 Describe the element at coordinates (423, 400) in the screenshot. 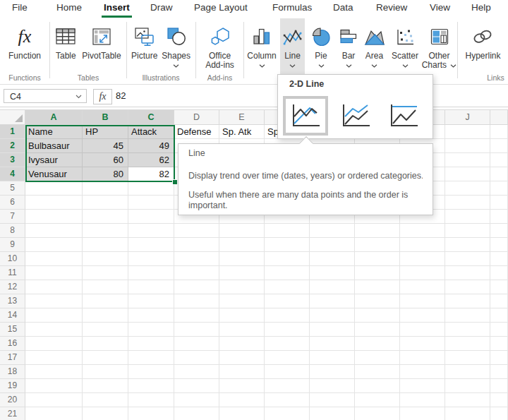

I see `cell-I20` at that location.